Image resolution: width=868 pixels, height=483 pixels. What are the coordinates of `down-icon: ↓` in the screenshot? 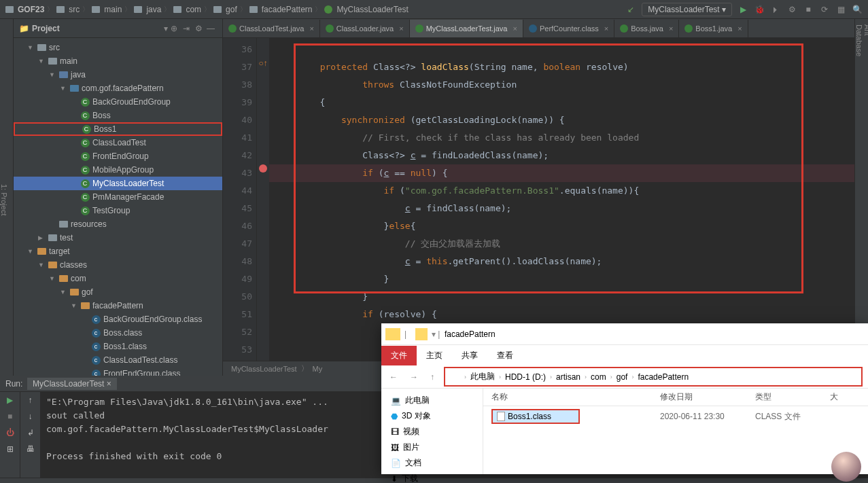 It's located at (31, 416).